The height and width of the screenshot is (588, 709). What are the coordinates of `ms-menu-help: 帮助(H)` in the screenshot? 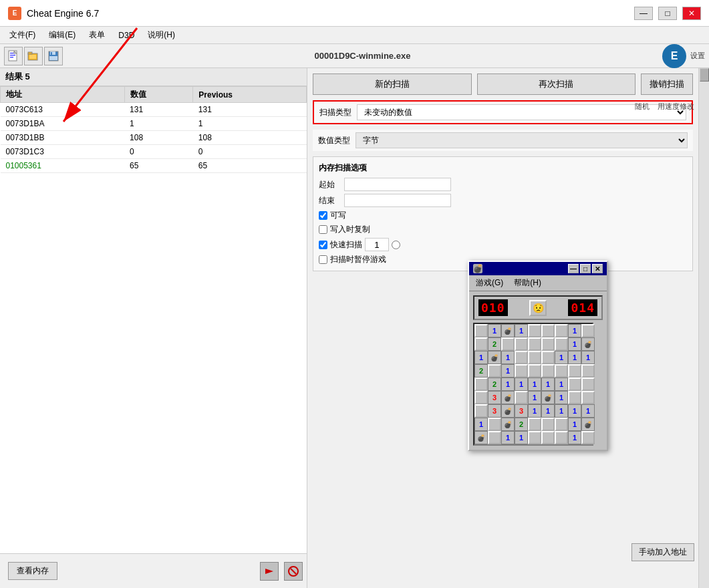 It's located at (528, 283).